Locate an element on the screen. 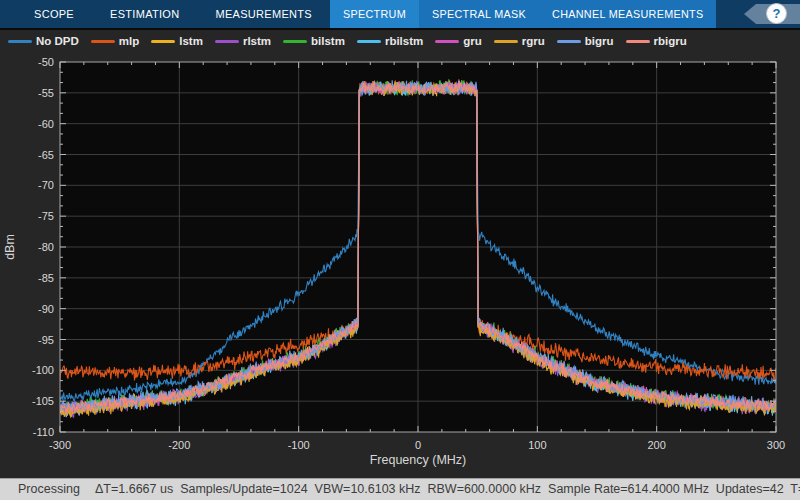 This screenshot has width=800, height=500. question-mark-icon: ? is located at coordinates (777, 14).